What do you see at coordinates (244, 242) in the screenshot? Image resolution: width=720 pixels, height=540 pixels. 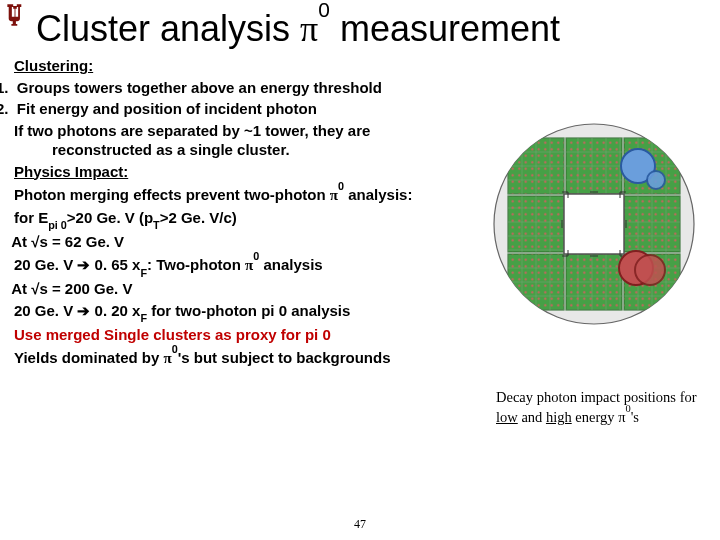 I see `bullet-62: • At √s = 62 Ge. V` at bounding box center [244, 242].